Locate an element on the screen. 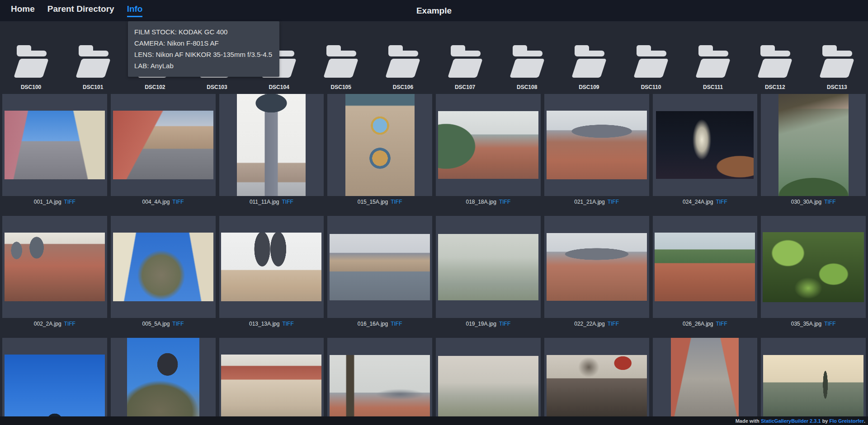  photo-filename: 021_21A.jpg is located at coordinates (590, 202).